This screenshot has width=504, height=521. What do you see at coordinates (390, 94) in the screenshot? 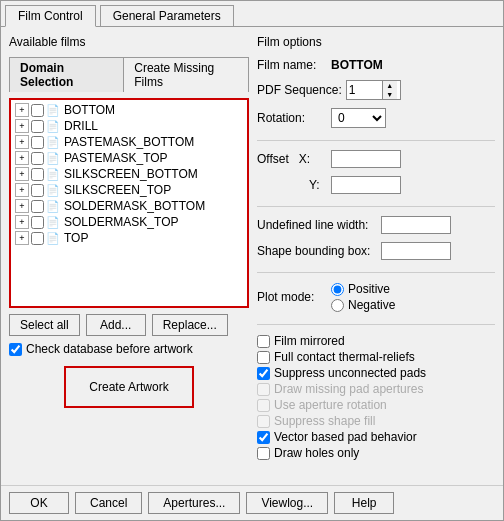
I see `pdf-sequence-down: ▼` at bounding box center [390, 94].